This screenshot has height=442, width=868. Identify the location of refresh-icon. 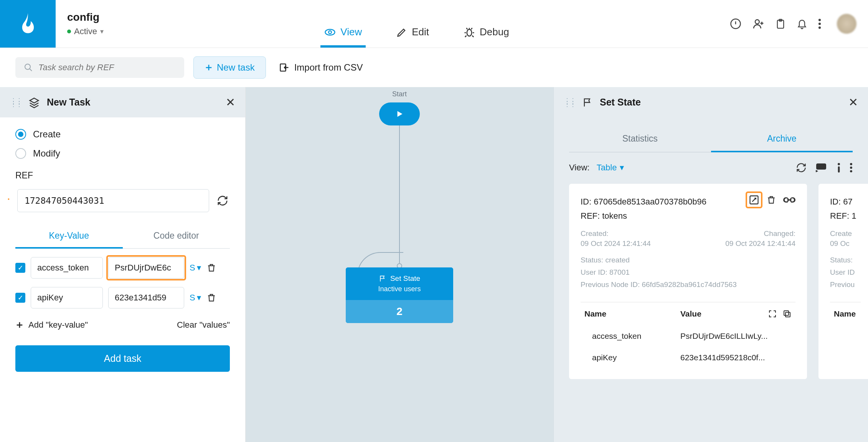
(801, 168).